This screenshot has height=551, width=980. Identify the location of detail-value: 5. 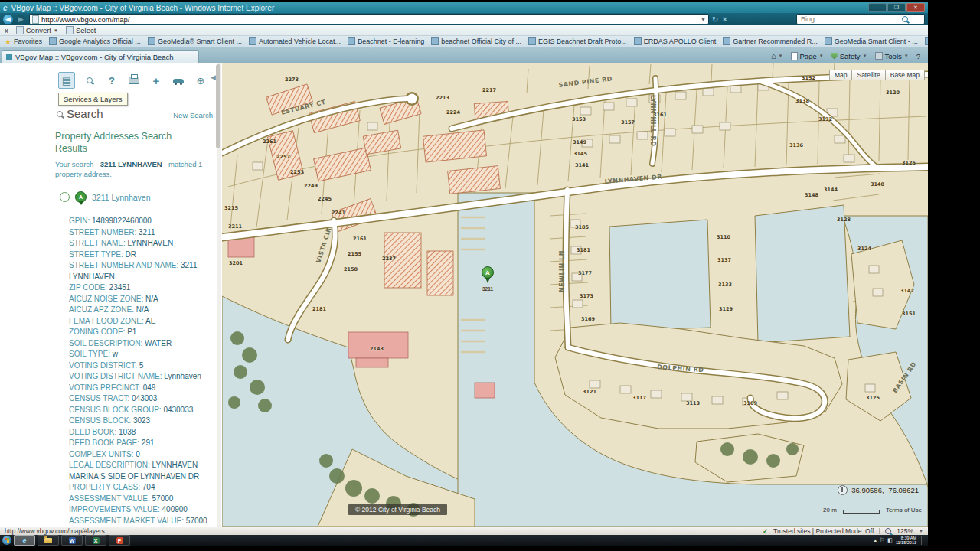
(142, 366).